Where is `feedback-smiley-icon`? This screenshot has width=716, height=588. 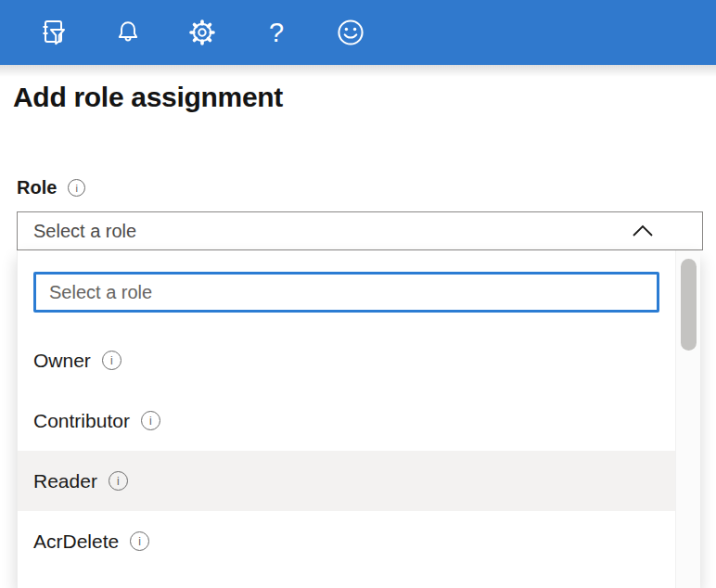
feedback-smiley-icon is located at coordinates (351, 32).